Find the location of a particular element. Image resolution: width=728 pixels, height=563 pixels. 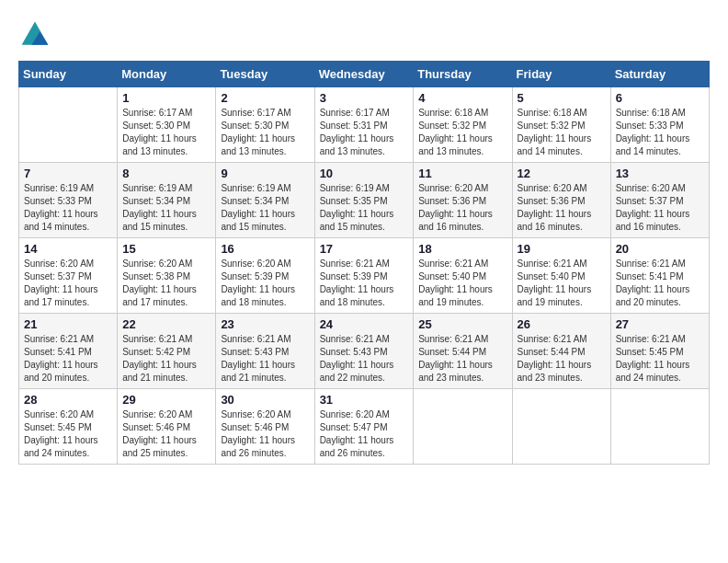

calendar-cell: 11Sunrise: 6:20 AM Sunset: 5:36 PM Dayli… is located at coordinates (463, 201).